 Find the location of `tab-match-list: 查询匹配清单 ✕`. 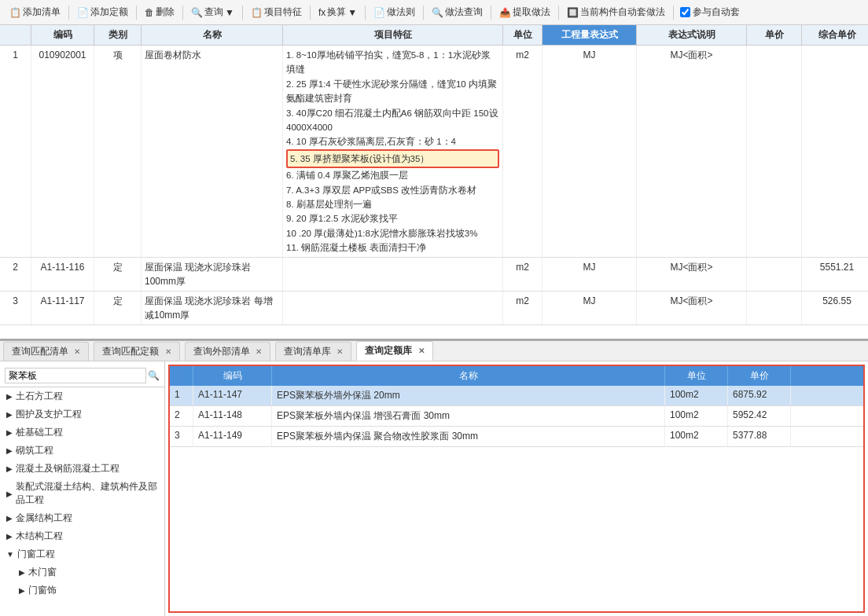

tab-match-list: 查询匹配清单 ✕ is located at coordinates (46, 351).